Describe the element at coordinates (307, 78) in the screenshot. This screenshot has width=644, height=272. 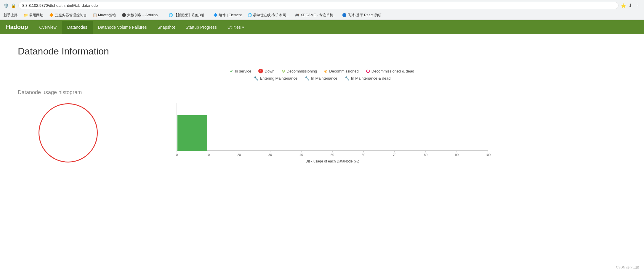
I see `wrench-orange-icon: 🔧` at that location.